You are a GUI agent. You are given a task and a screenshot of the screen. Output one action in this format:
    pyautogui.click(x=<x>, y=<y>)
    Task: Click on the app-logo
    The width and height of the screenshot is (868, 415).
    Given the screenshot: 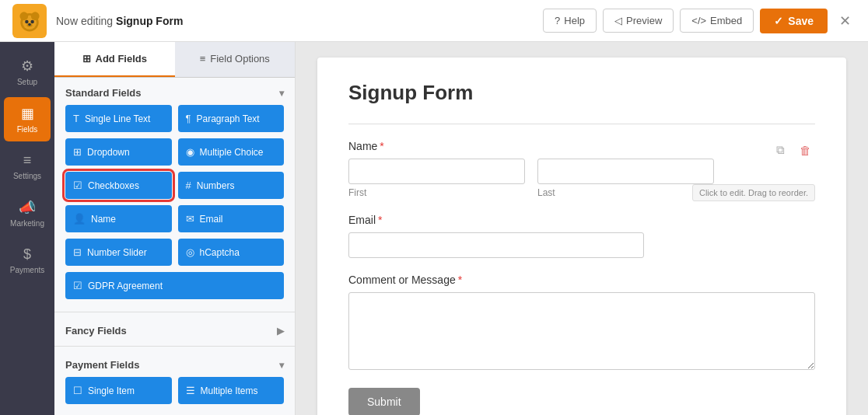 What is the action you would take?
    pyautogui.click(x=30, y=21)
    